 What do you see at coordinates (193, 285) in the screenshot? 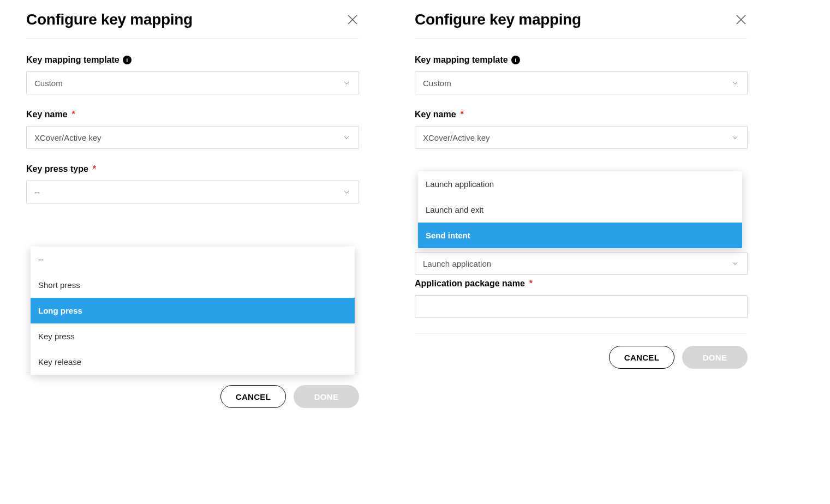
I see `dropdown-item: Short press` at bounding box center [193, 285].